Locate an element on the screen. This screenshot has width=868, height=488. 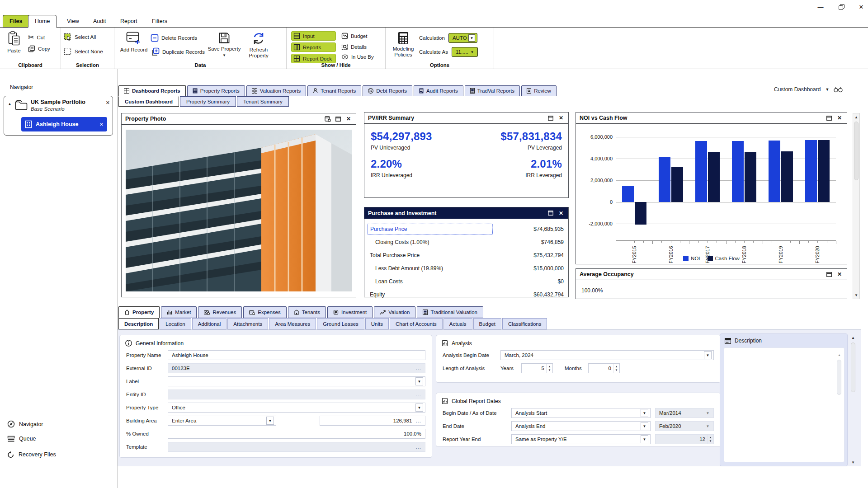
toggle-reports: Reports is located at coordinates (314, 47).